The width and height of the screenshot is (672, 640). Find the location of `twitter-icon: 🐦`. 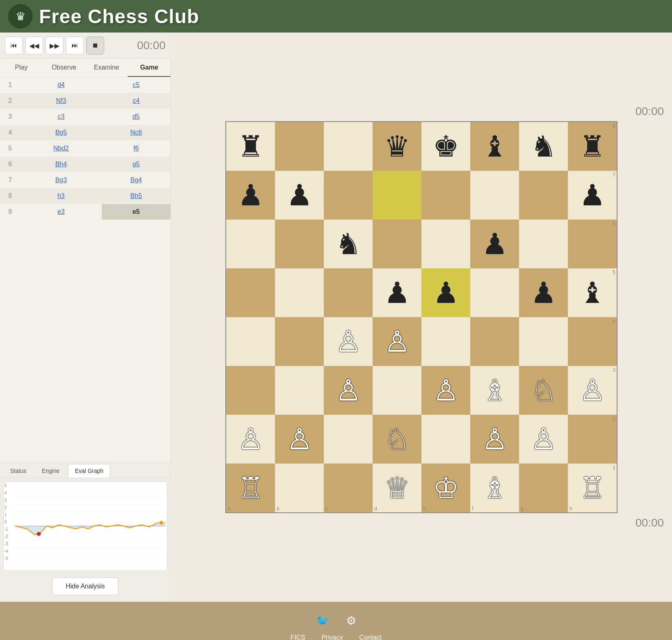

twitter-icon: 🐦 is located at coordinates (323, 620).